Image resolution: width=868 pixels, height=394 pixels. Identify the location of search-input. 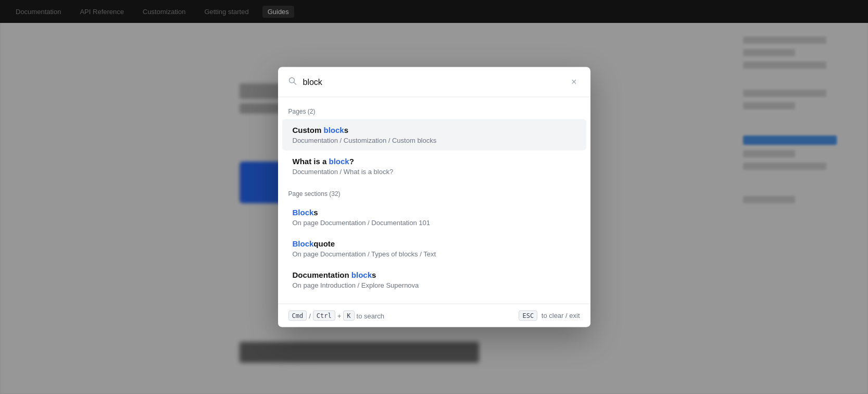
(432, 82).